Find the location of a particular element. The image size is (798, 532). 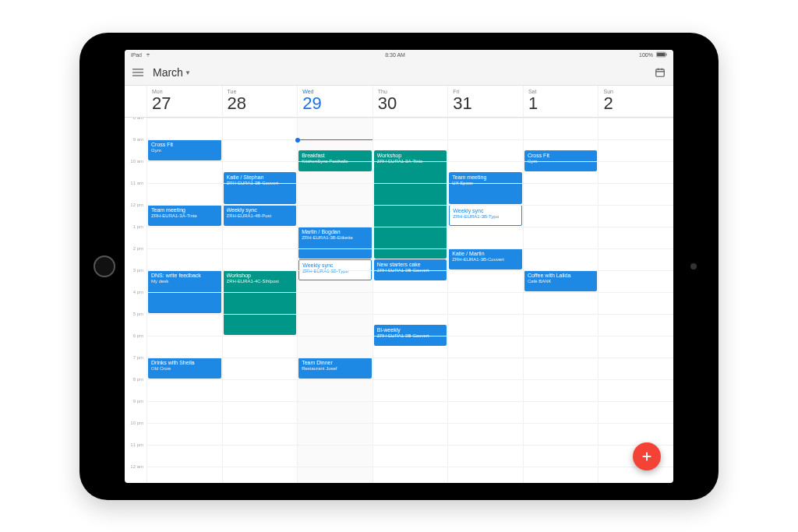

day-number: 1 is located at coordinates (561, 104).